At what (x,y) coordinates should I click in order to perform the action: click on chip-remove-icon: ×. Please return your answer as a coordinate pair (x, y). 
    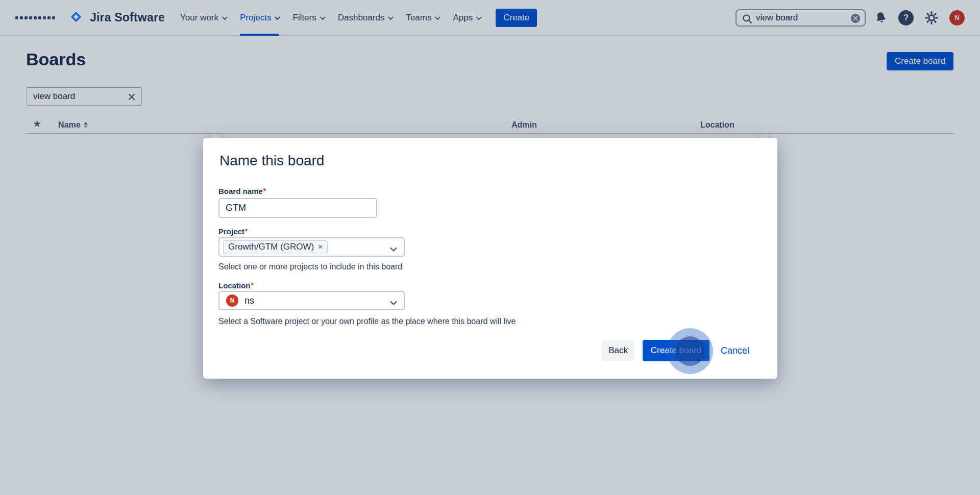
    Looking at the image, I should click on (321, 247).